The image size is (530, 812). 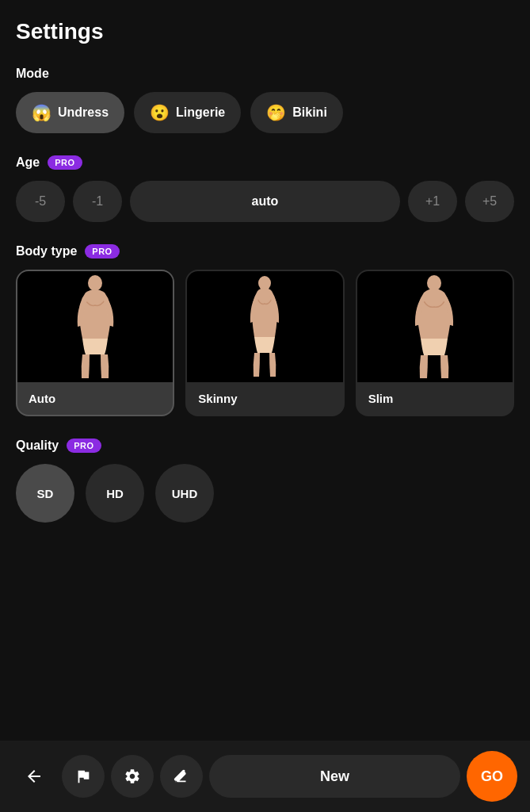 I want to click on age-minus5-button: -5, so click(x=40, y=201).